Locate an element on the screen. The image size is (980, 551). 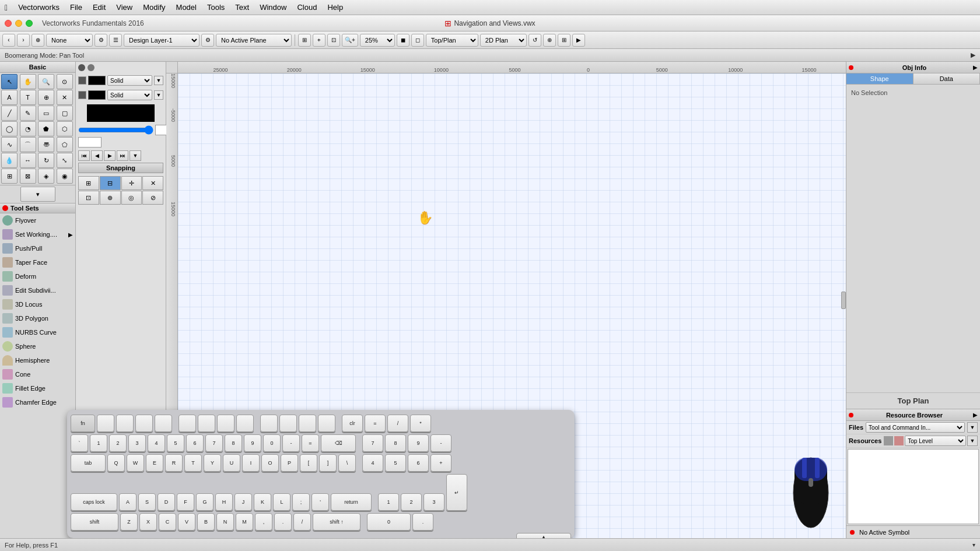
bottom-expand: ▾ is located at coordinates (974, 545).